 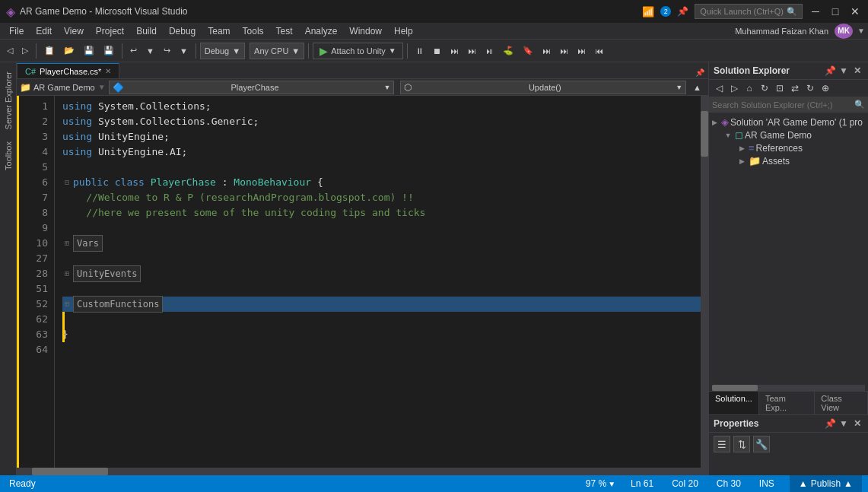 I want to click on forward-button: ▷, so click(x=25, y=50).